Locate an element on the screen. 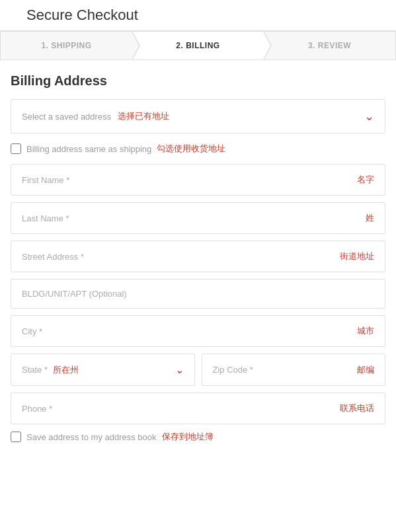 This screenshot has height=532, width=396. phone-input is located at coordinates (178, 408).